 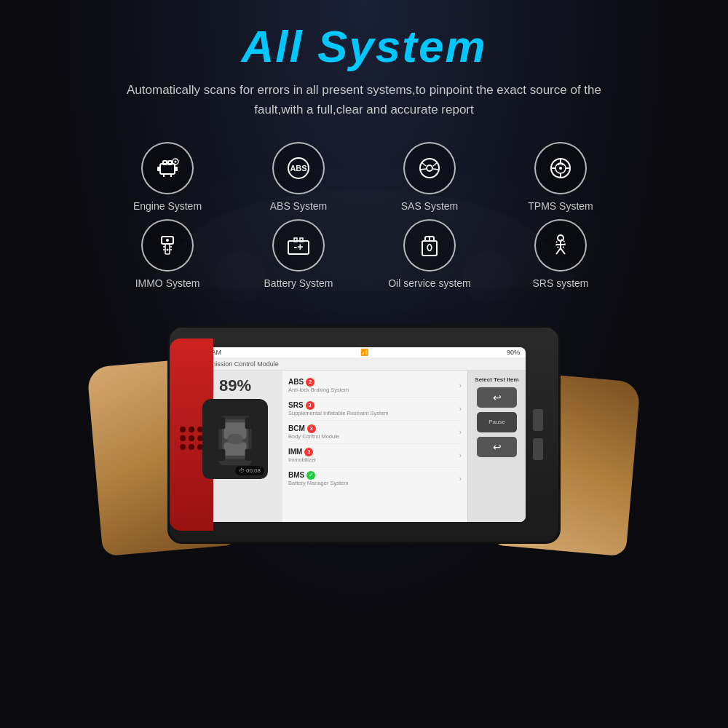 I want to click on pause-button: Pause, so click(x=496, y=422).